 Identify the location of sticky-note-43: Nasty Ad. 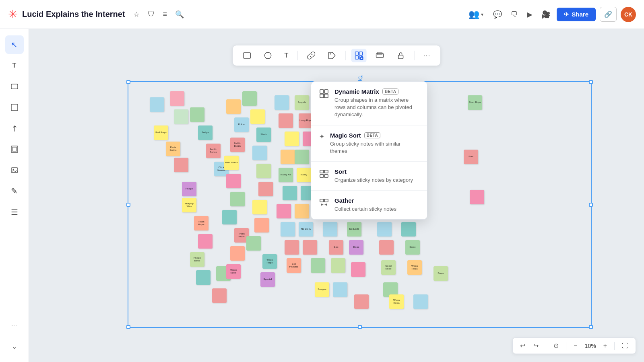
(286, 175).